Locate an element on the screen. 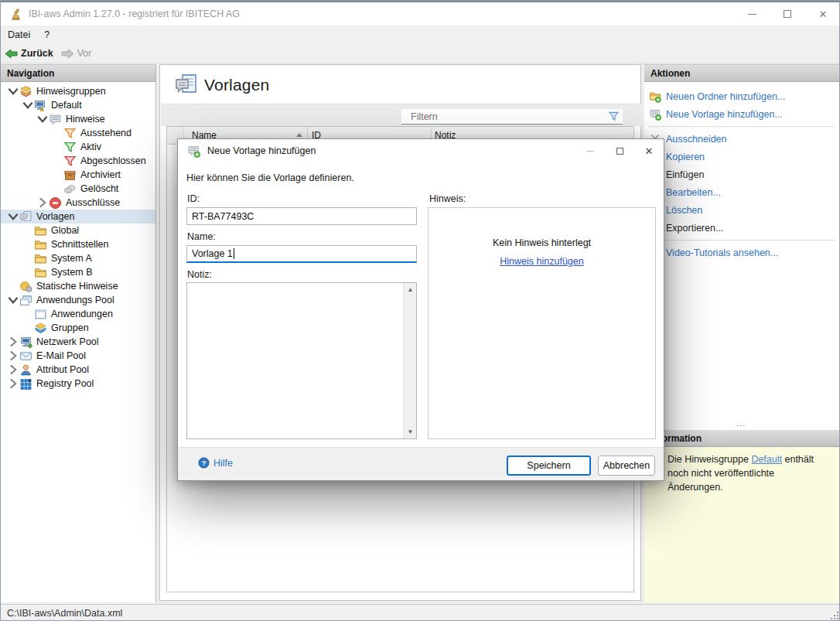 This screenshot has width=840, height=621. scroll-down-icon: ▼ is located at coordinates (410, 432).